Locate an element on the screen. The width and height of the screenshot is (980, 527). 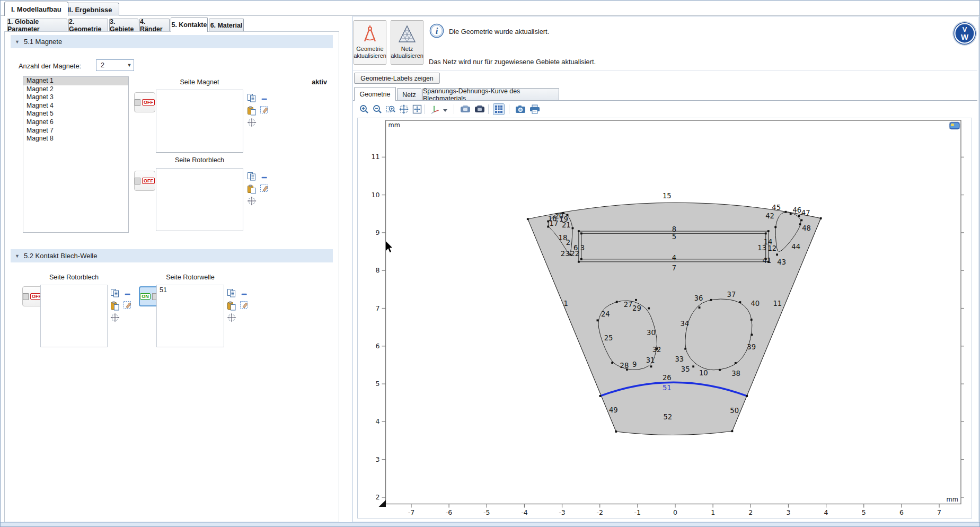
toggle-state-label: ON is located at coordinates (145, 296).